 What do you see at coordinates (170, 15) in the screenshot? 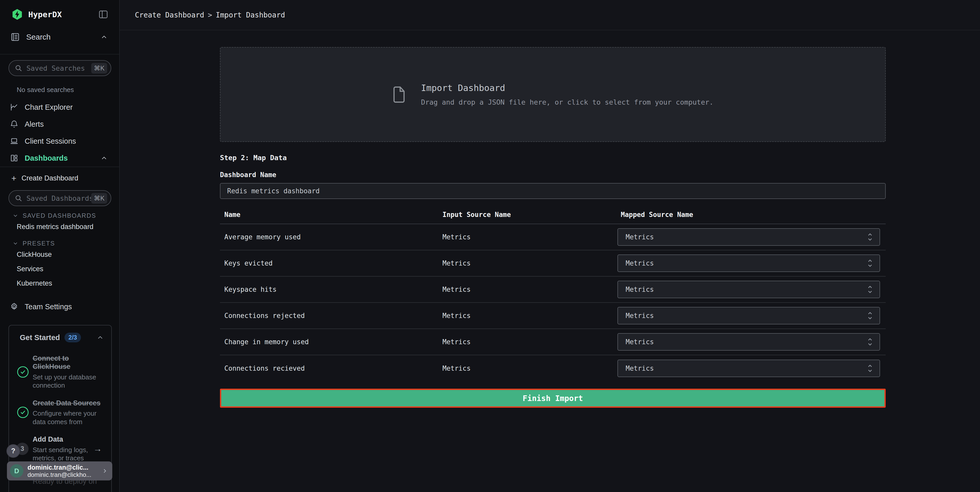
I see `breadcrumb-create-dashboard: Create Dashboard` at bounding box center [170, 15].